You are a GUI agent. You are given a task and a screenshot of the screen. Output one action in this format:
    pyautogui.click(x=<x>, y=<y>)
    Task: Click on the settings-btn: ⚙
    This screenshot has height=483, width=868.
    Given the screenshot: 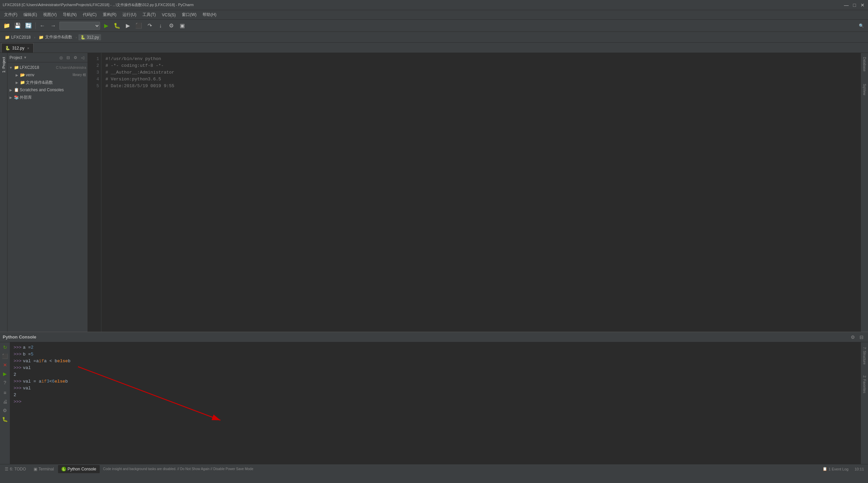 What is the action you would take?
    pyautogui.click(x=75, y=58)
    